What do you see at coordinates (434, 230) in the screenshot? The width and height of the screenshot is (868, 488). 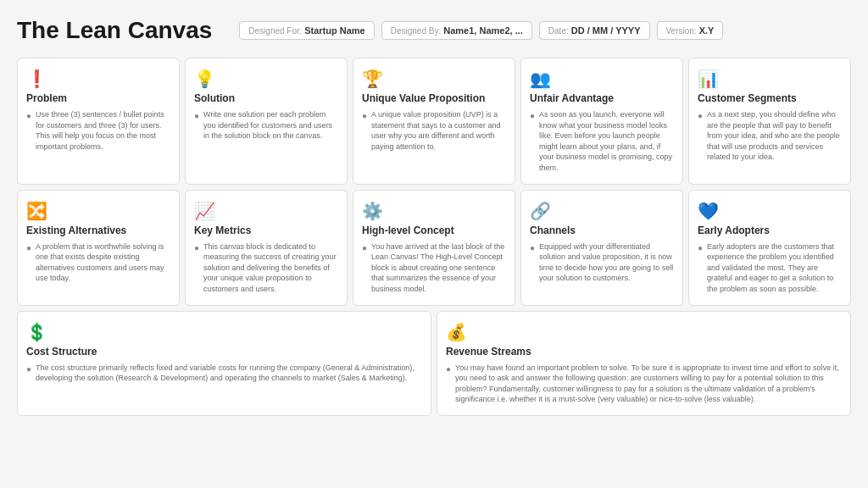 I see `high-level-concept-title: High-level Concept` at bounding box center [434, 230].